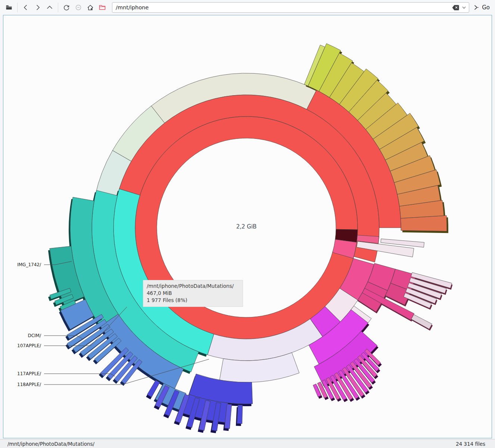 Image resolution: width=495 pixels, height=448 pixels. What do you see at coordinates (290, 7) in the screenshot?
I see `location-bar` at bounding box center [290, 7].